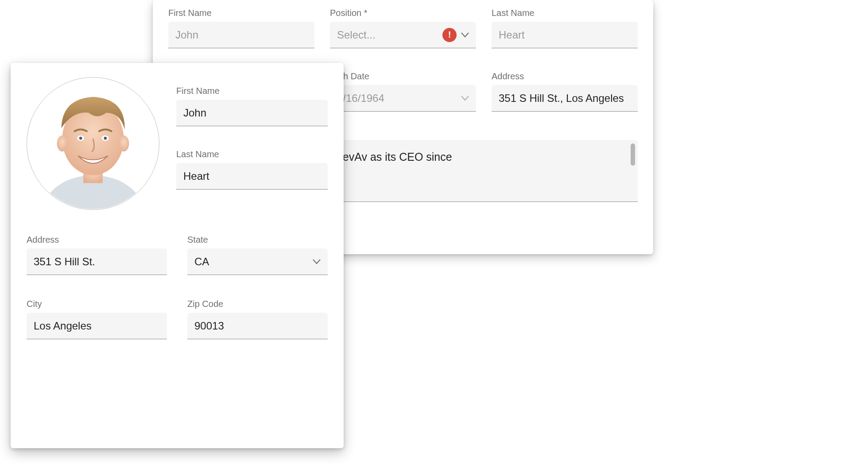 The height and width of the screenshot is (473, 868). Describe the element at coordinates (252, 262) in the screenshot. I see `state-value: CA` at that location.